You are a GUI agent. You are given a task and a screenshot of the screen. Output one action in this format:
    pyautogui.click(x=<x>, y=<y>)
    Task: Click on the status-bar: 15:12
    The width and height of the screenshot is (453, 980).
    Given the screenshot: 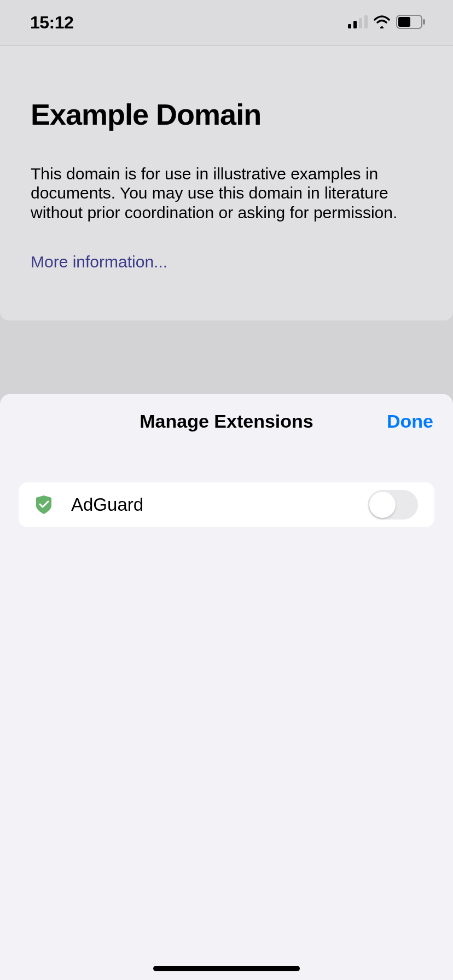 What is the action you would take?
    pyautogui.click(x=226, y=23)
    